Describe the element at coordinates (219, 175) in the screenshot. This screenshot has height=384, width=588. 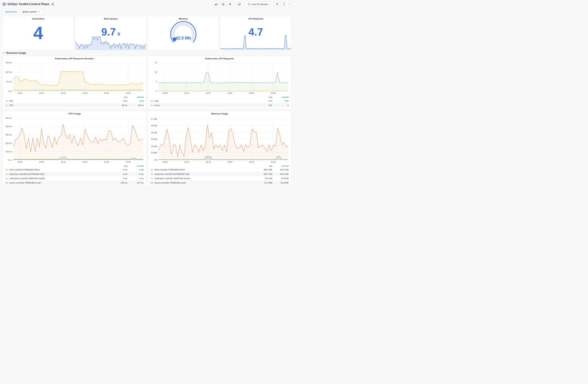
I see `chart-legend: avgcurrenthelm-controller-57f9b56bbf-k24…` at that location.